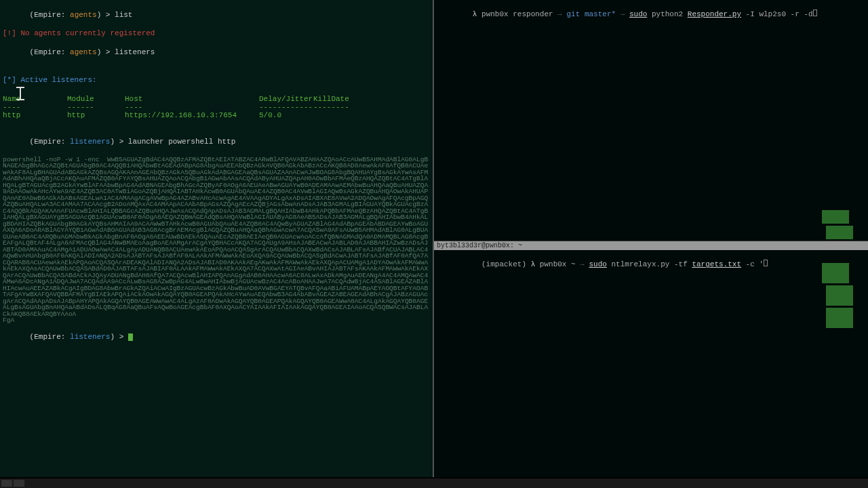 The image size is (868, 488). I want to click on prompt-path: pwnb0x responder, so click(517, 14).